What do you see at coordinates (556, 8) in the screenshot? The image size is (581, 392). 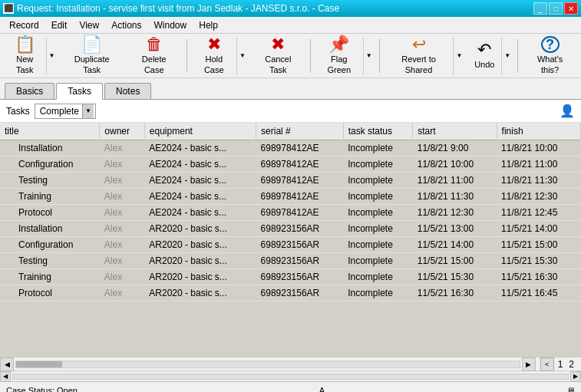 I see `window-controls: _ □ ✕` at bounding box center [556, 8].